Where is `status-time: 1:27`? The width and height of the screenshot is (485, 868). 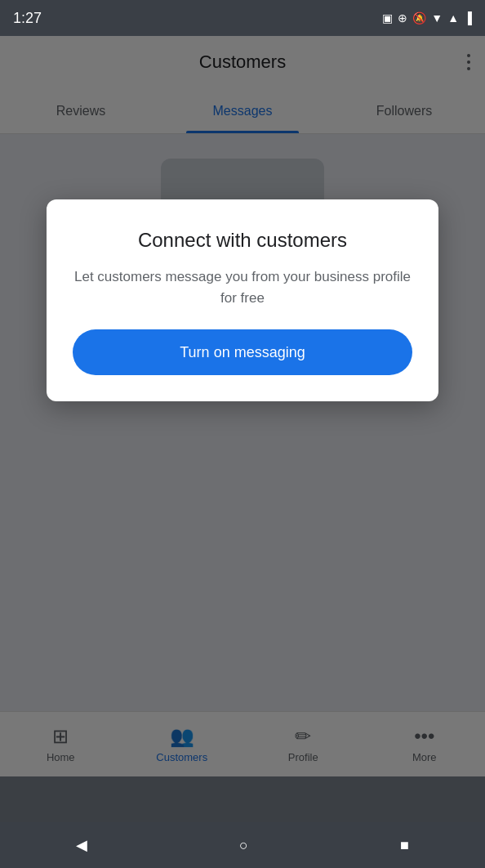
status-time: 1:27 is located at coordinates (28, 18).